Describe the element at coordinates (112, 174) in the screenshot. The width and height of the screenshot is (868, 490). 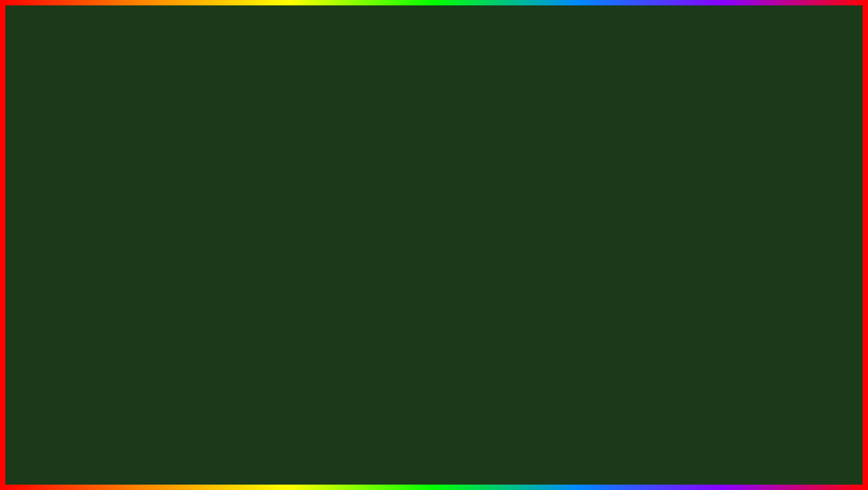
I see `maxhub-subtitle: Signed By JMaxeyy` at that location.